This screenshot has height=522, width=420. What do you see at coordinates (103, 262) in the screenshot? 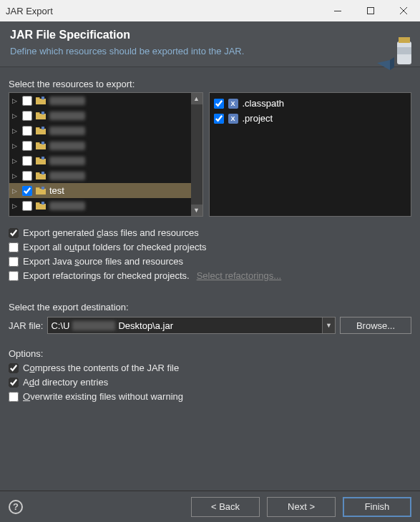
I see `export-java-source-label: Export Java source files and resources` at bounding box center [103, 262].